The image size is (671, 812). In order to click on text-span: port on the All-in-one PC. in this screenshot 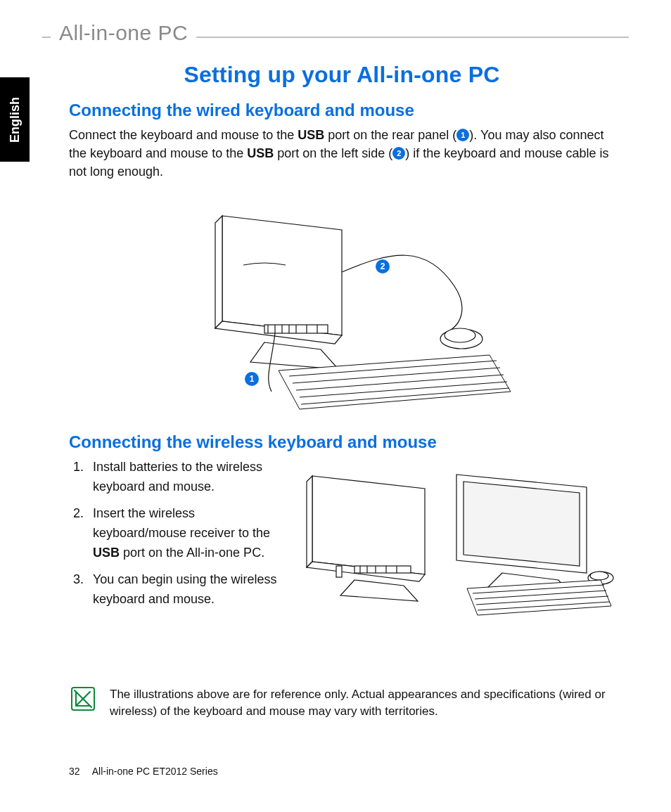, I will do `click(192, 553)`.